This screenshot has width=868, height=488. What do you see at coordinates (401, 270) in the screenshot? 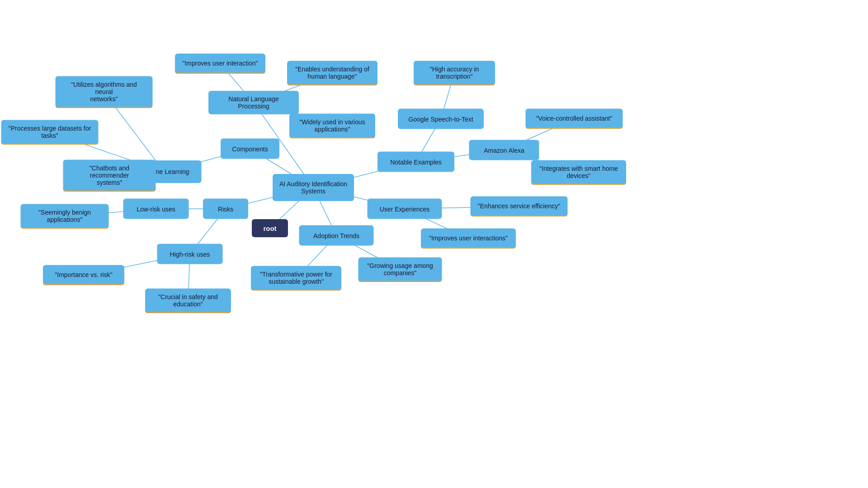
I see `node-growing_usage: "Growing usage amongcompanies"` at bounding box center [401, 270].